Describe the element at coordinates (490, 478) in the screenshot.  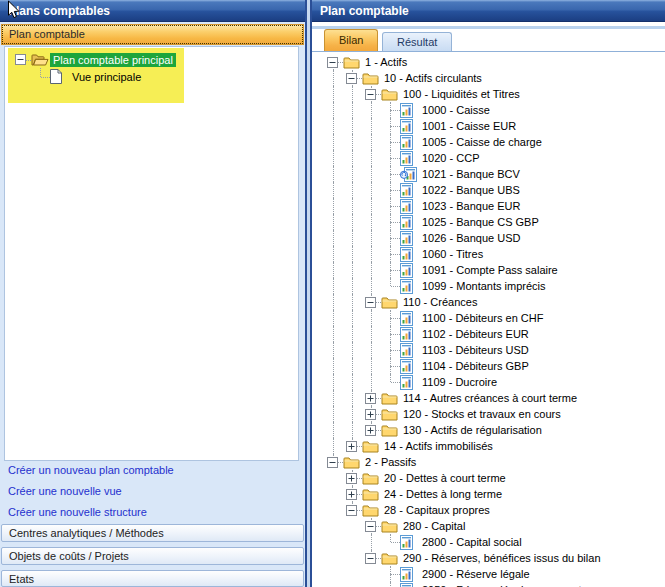
I see `tree-item: 20 - Dettes à court terme` at that location.